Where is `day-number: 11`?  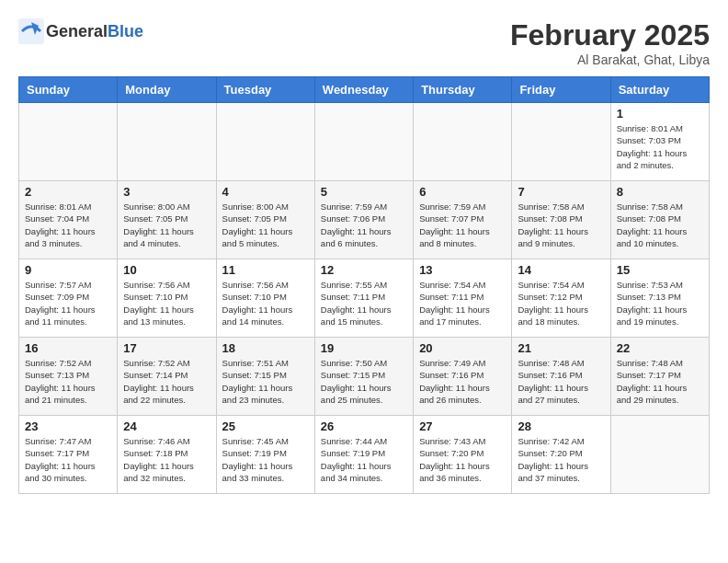
day-number: 11 is located at coordinates (266, 270).